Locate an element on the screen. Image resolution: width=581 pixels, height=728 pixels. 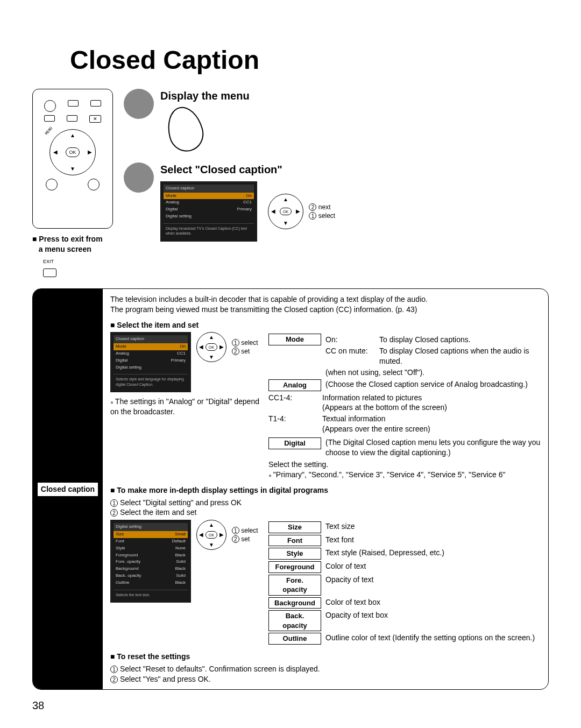
cc-intro-1: The television includes a built-in decod… is located at coordinates (325, 299).